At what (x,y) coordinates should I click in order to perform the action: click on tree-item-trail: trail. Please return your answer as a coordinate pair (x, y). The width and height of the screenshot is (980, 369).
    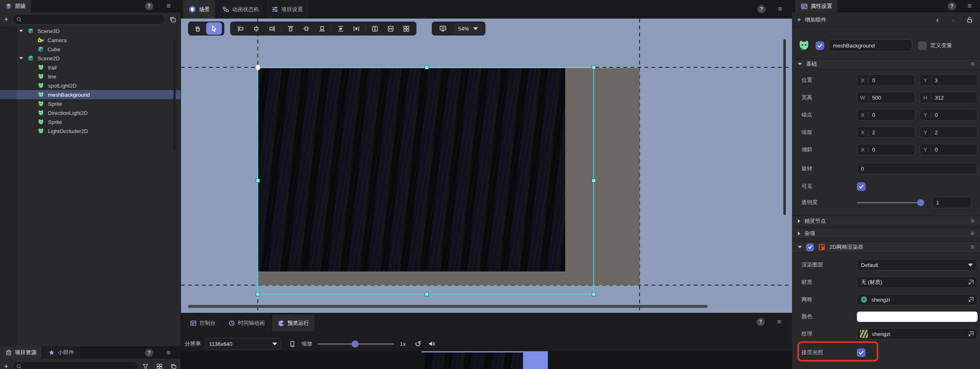
    Looking at the image, I should click on (90, 67).